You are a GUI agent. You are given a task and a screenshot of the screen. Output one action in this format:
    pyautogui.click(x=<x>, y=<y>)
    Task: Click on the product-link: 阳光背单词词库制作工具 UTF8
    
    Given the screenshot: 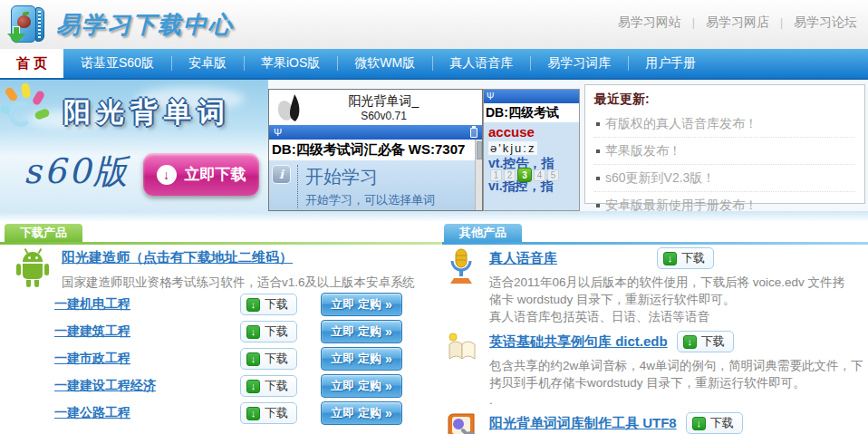 What is the action you would take?
    pyautogui.click(x=583, y=424)
    